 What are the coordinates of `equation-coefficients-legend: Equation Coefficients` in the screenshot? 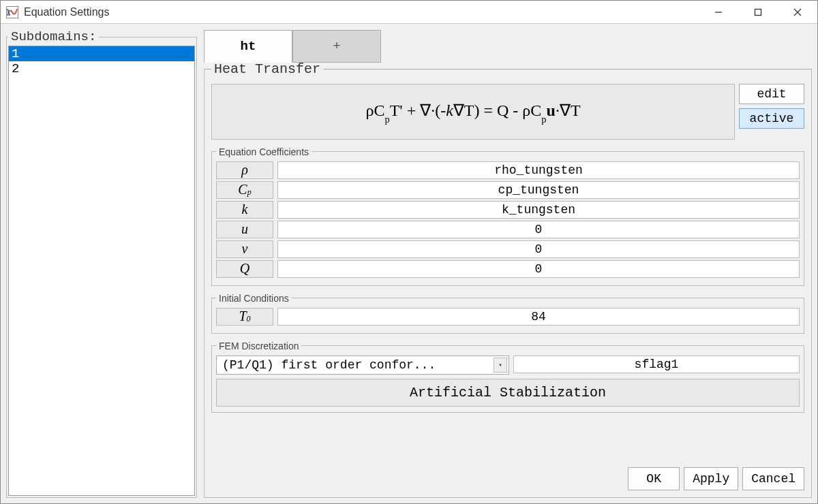 It's located at (264, 152).